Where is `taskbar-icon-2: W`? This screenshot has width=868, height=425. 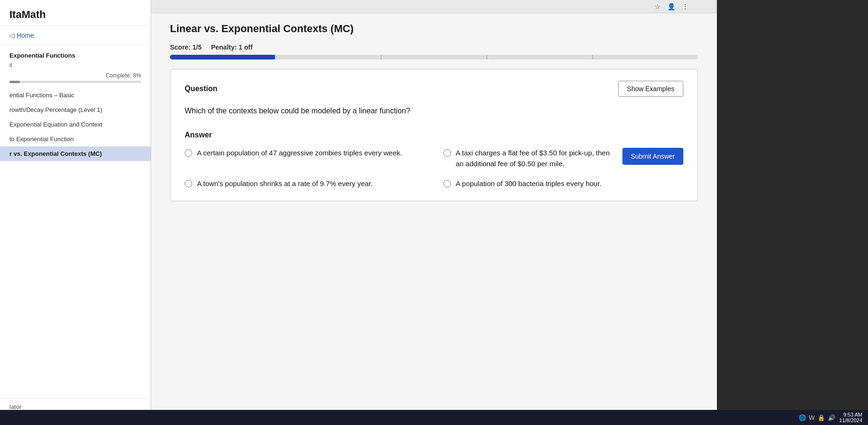 taskbar-icon-2: W is located at coordinates (812, 417).